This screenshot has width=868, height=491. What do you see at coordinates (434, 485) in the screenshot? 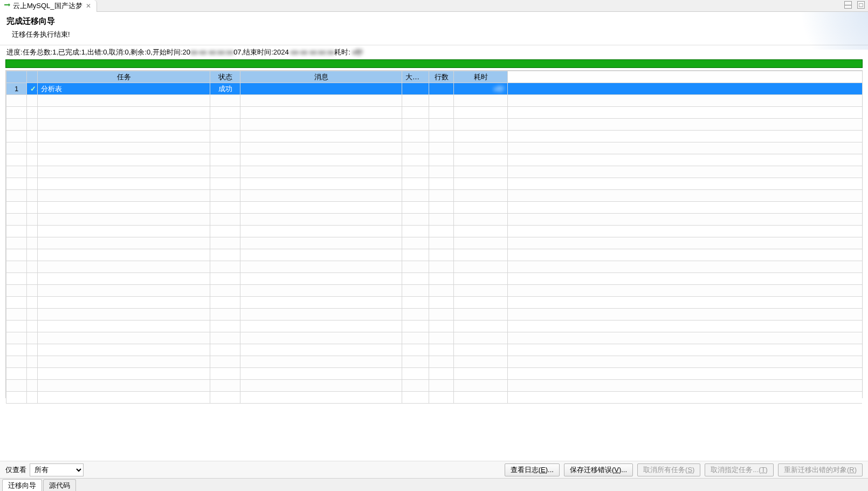
I see `bottom-tab-bar: 迁移向导 源代码` at bounding box center [434, 485].